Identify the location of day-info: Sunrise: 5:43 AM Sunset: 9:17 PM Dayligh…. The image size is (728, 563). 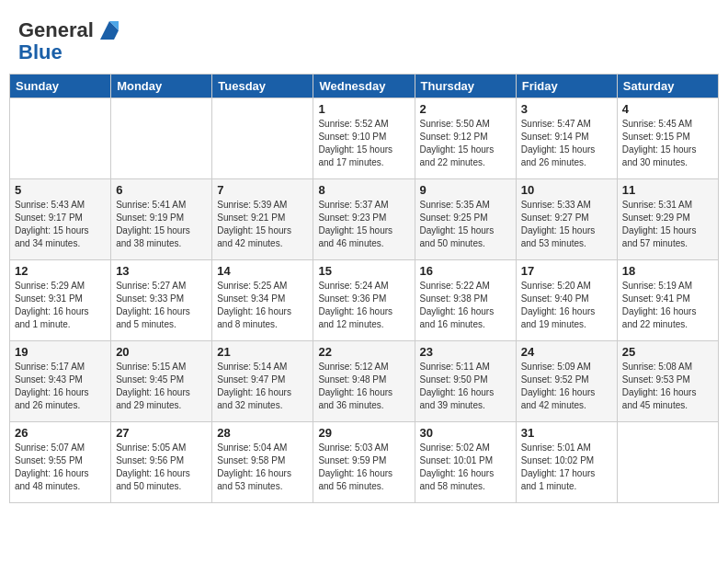
(61, 224).